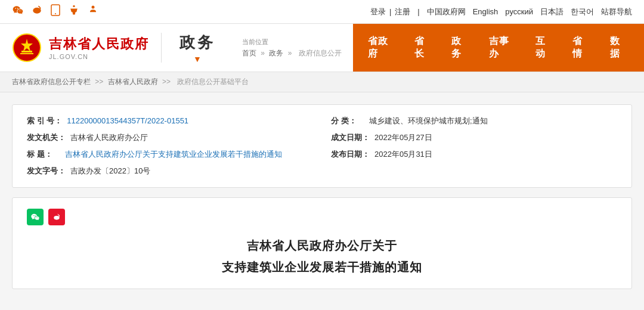  What do you see at coordinates (390, 12) in the screenshot?
I see `divider1: |` at bounding box center [390, 12].